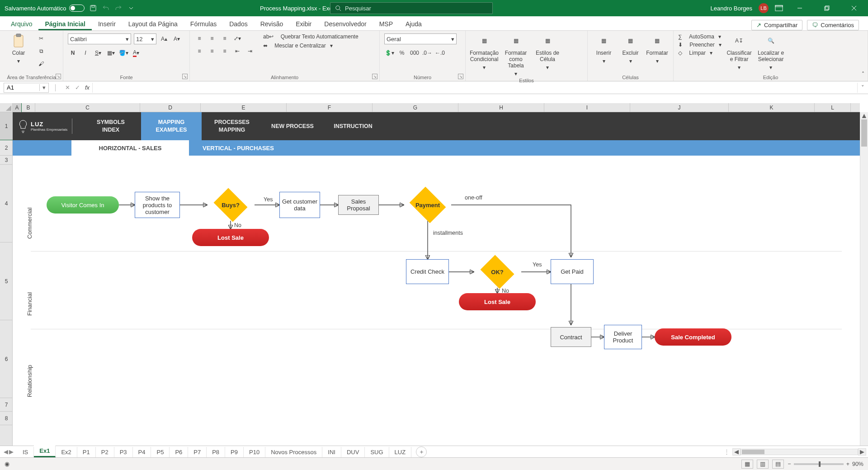 The image size is (868, 470). Describe the element at coordinates (623, 337) in the screenshot. I see `node-deliver-product: Deliver Product` at that location.